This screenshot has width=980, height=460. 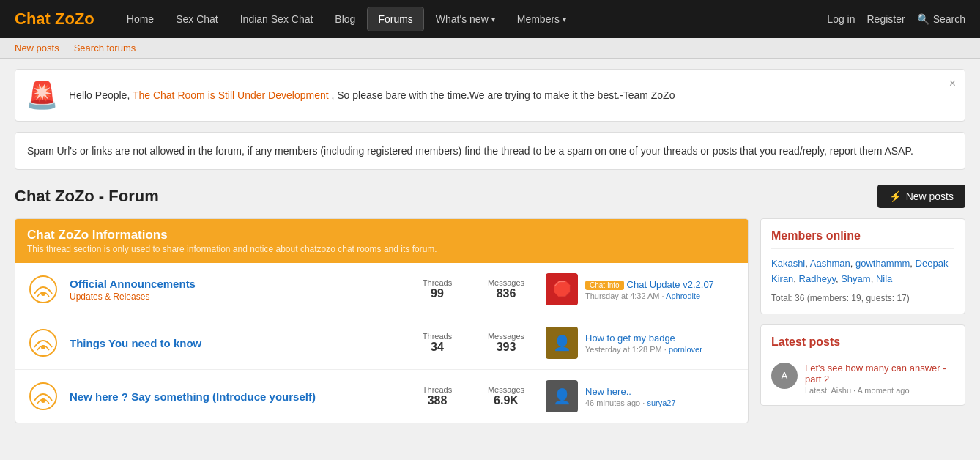 What do you see at coordinates (562, 289) in the screenshot?
I see `latest-avatar-0: 🛑` at bounding box center [562, 289].